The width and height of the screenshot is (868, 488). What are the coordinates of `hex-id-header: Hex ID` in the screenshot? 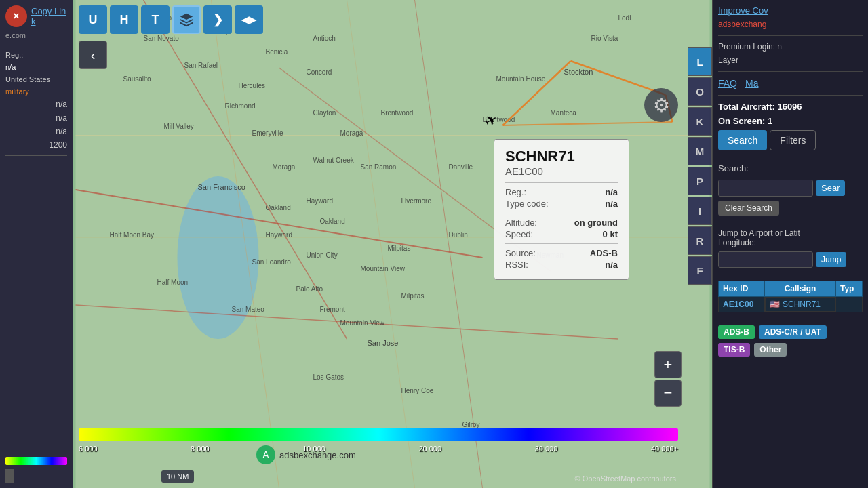 It's located at (742, 289).